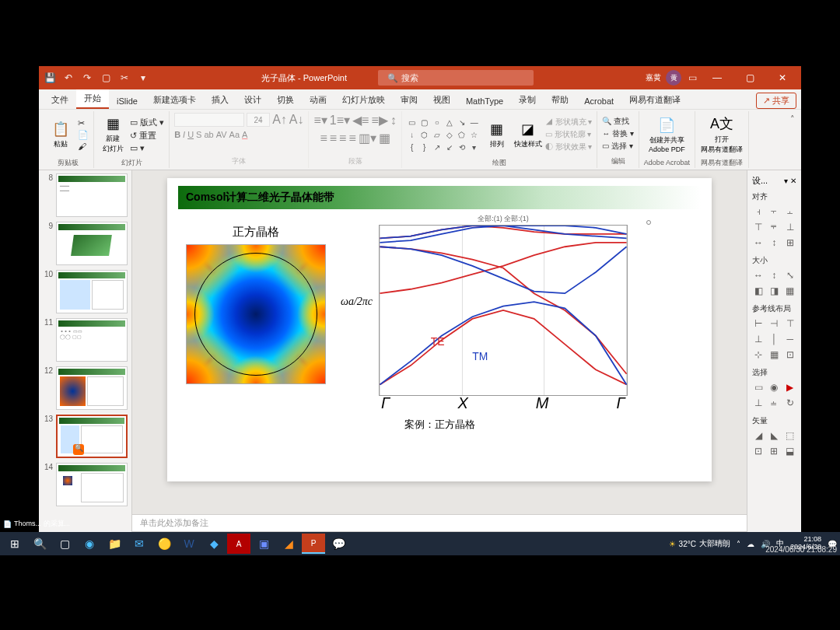 The height and width of the screenshot is (630, 840). What do you see at coordinates (618, 134) in the screenshot?
I see `replace-button: ↔ 替换 ▾` at bounding box center [618, 134].